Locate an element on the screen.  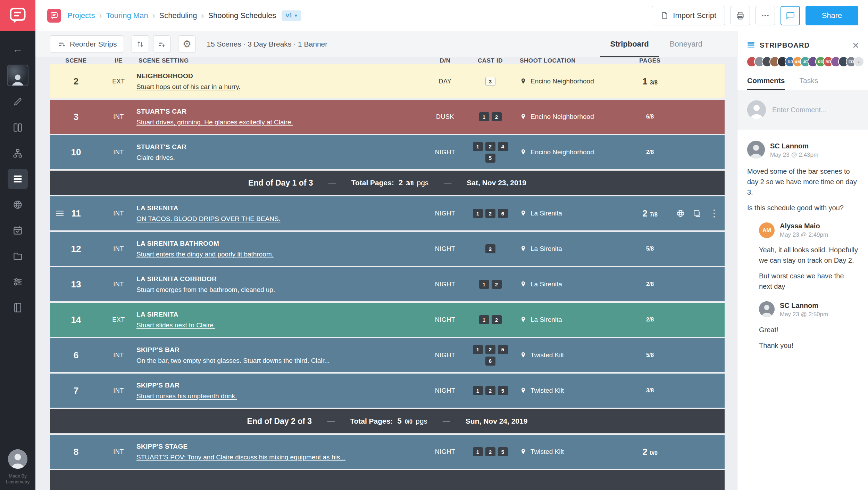
scene-description-link: Stuart nurses his umpteenth drink. is located at coordinates (276, 396).